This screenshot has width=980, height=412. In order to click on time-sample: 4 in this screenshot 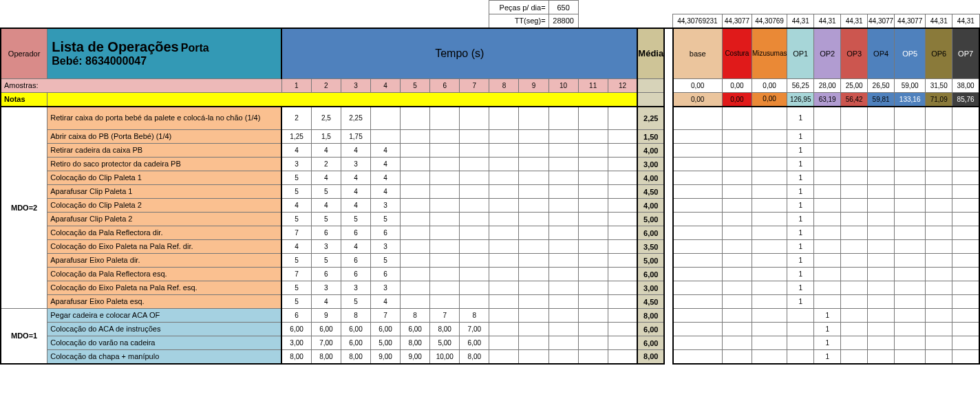, I will do `click(385, 192)`.